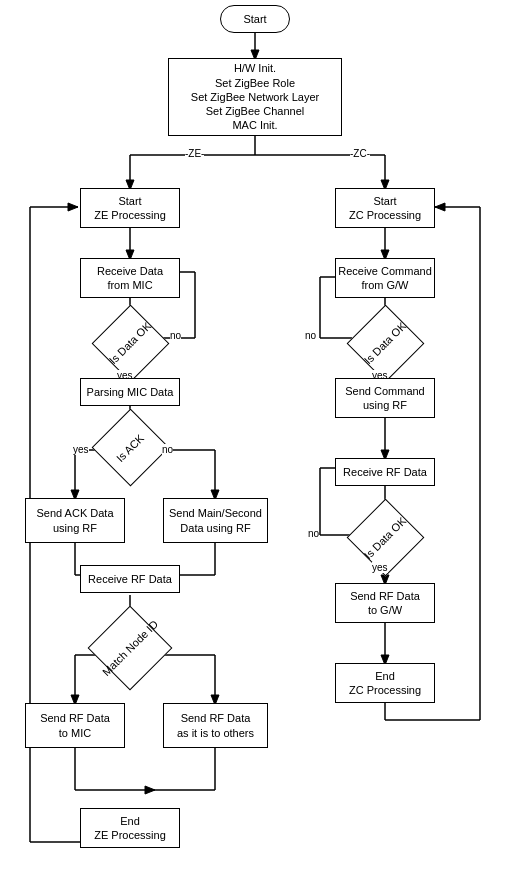 This screenshot has height=892, width=510. Describe the element at coordinates (385, 472) in the screenshot. I see `receive-rf-zc-label: Receive RF Data` at that location.